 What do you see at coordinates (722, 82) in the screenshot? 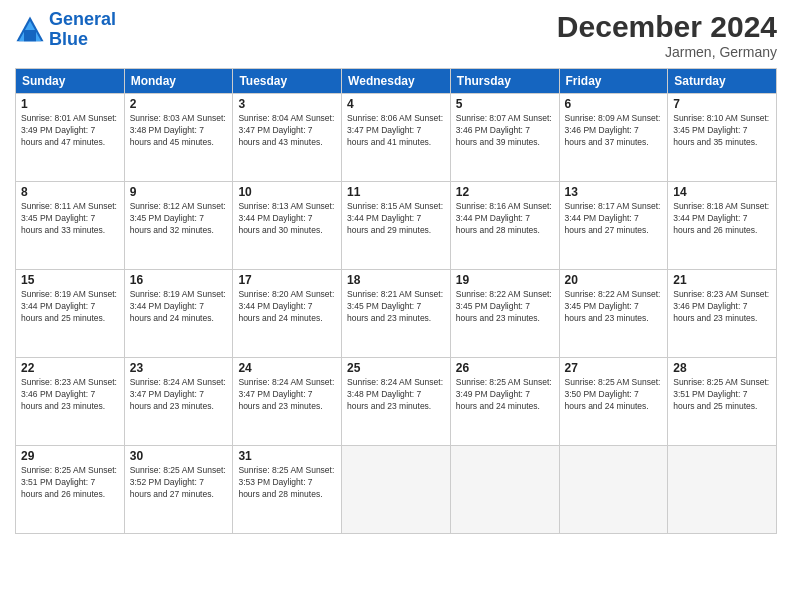
I see `day-header-saturday: Saturday` at bounding box center [722, 82].